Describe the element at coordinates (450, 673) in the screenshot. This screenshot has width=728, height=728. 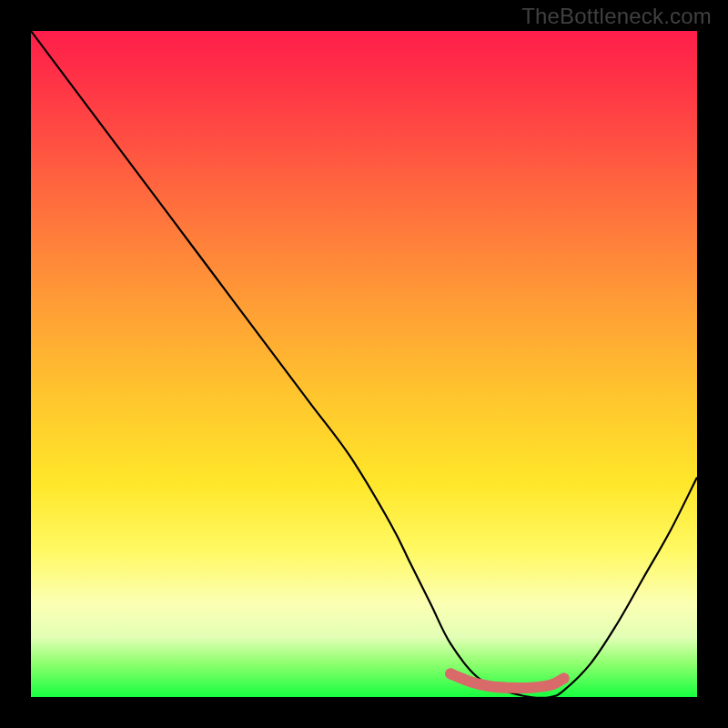
I see `optimal-band-start-dot` at that location.